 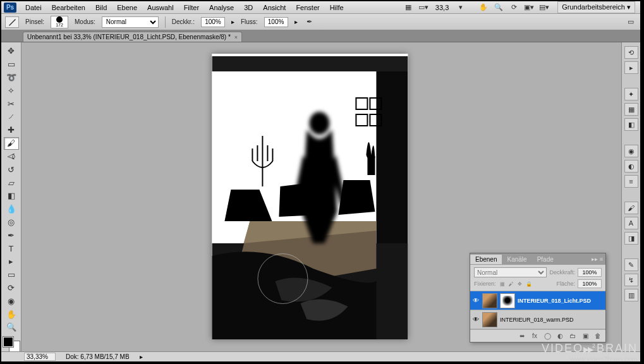 I want to click on zoom-tool-icon: 🔍, so click(x=11, y=327).